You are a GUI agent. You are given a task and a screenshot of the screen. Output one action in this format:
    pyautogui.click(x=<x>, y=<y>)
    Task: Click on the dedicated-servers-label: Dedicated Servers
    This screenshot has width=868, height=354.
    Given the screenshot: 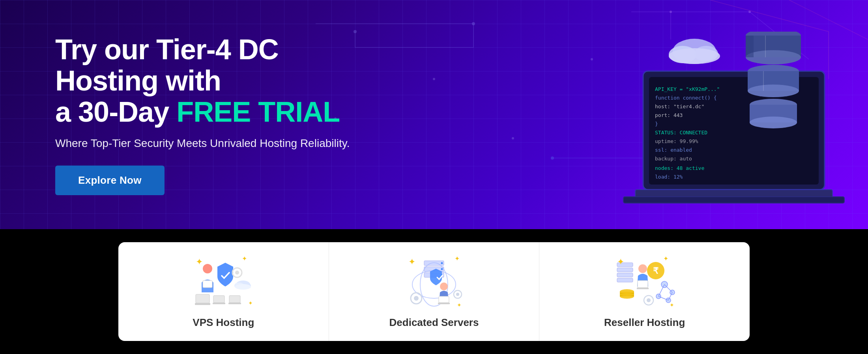 What is the action you would take?
    pyautogui.click(x=434, y=322)
    